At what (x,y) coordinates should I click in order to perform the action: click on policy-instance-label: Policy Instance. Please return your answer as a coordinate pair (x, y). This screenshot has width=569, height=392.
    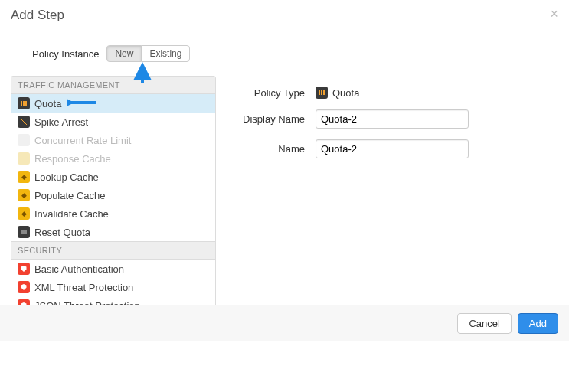
    Looking at the image, I should click on (66, 54).